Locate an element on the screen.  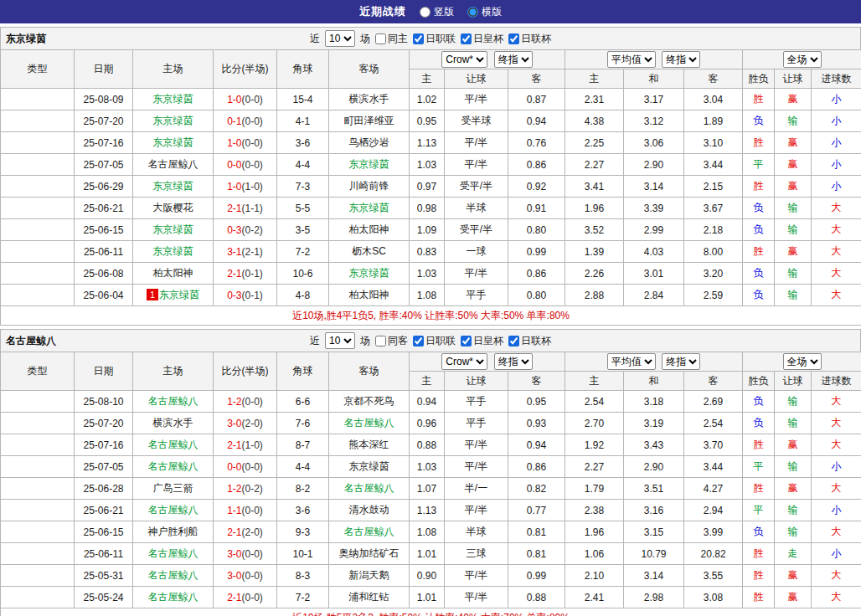
filter-same-venue: 同主 is located at coordinates (392, 38).